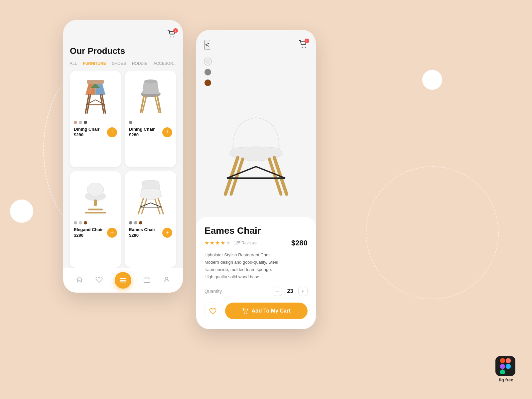 The image size is (532, 399). Describe the element at coordinates (123, 52) in the screenshot. I see `page-title: Our Products` at that location.